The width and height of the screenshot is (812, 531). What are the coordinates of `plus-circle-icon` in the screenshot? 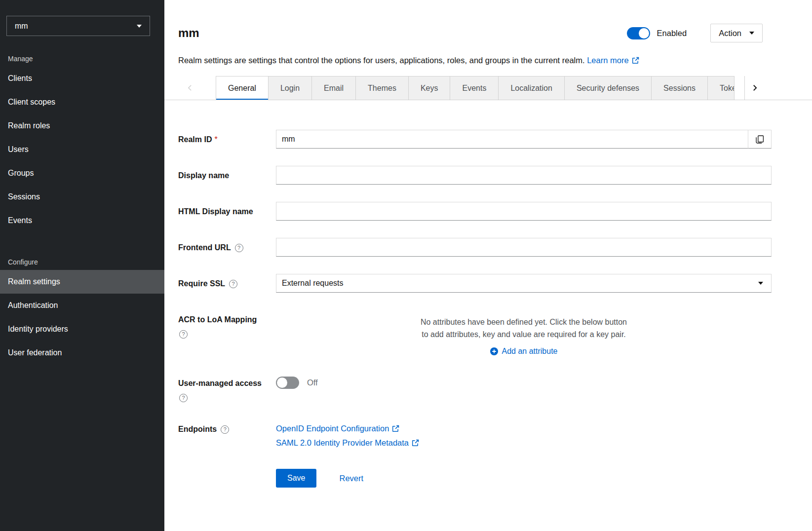 It's located at (494, 351).